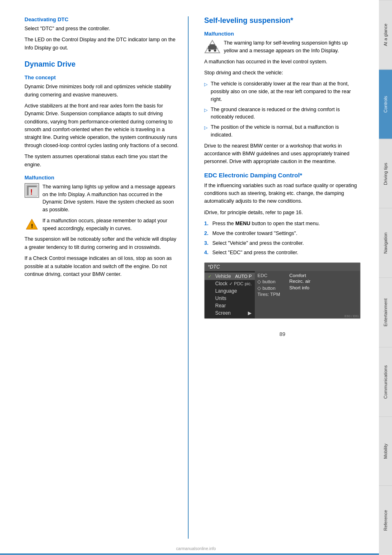 This screenshot has width=392, height=555. I want to click on tab-controls: Controls, so click(385, 104).